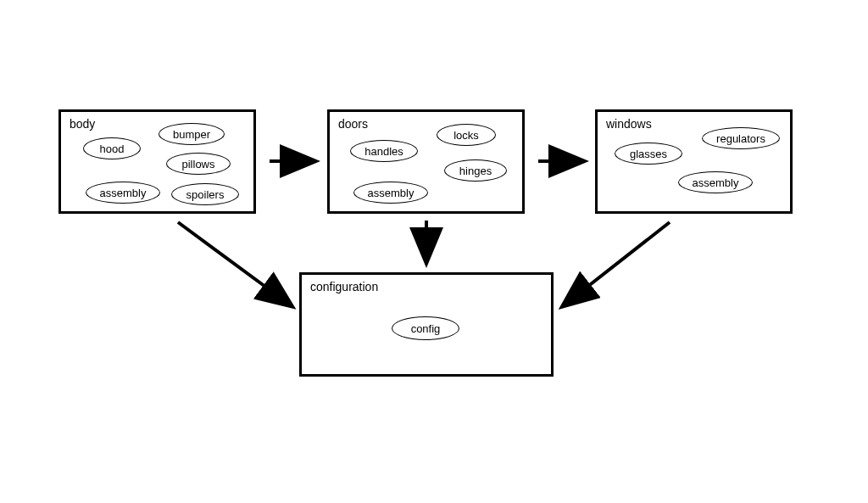  Describe the element at coordinates (123, 193) in the screenshot. I see `node-body-assembly: assembly` at that location.